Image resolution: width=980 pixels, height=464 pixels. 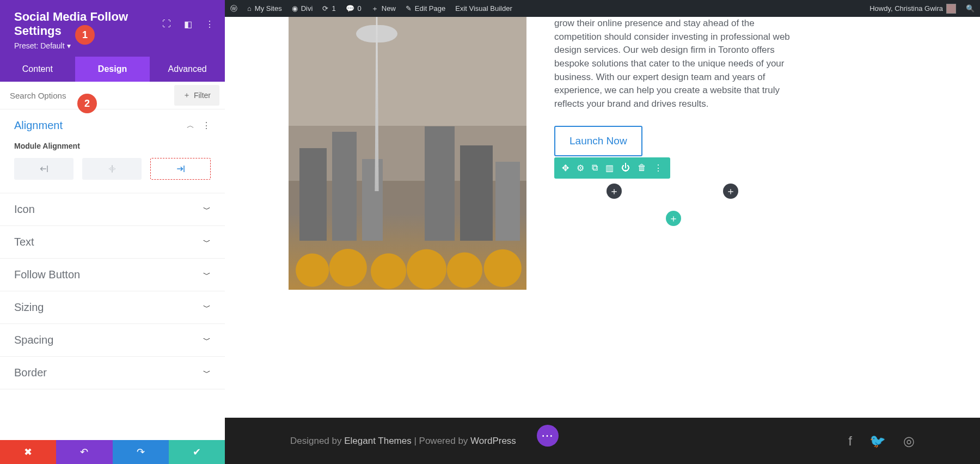 I want to click on facebook-icon: f, so click(x=850, y=441).